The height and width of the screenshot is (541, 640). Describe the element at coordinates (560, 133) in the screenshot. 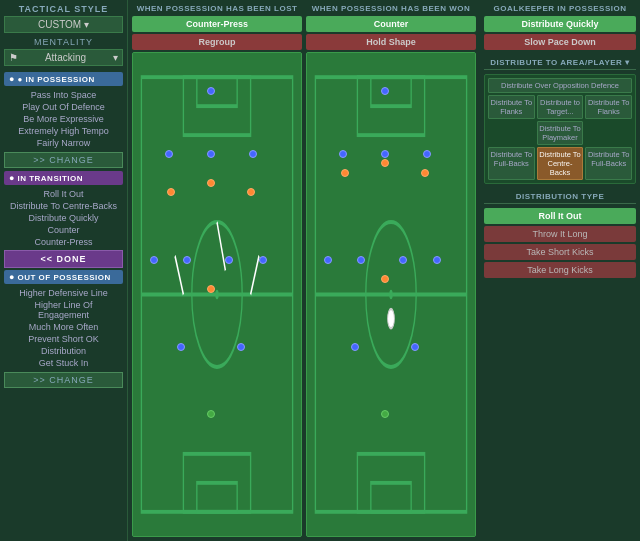

I see `dist-playmaker: Distribute To Playmaker` at that location.